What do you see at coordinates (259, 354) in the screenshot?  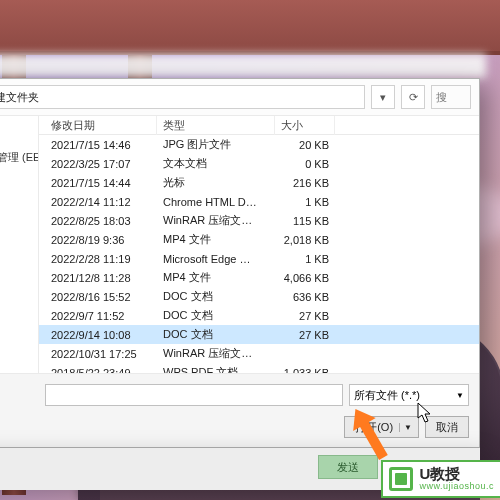 I see `file-row: 2022/10/31 17:25WinRAR 压缩文…` at bounding box center [259, 354].